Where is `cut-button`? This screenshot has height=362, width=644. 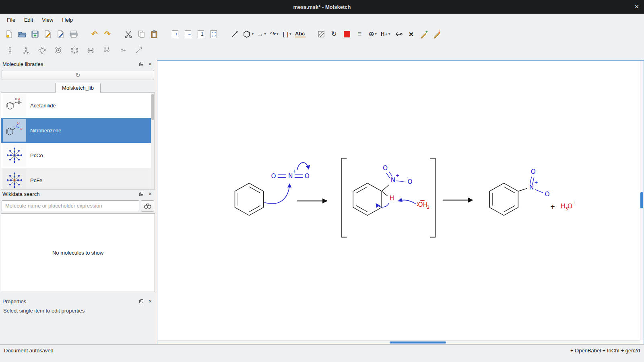 cut-button is located at coordinates (128, 34).